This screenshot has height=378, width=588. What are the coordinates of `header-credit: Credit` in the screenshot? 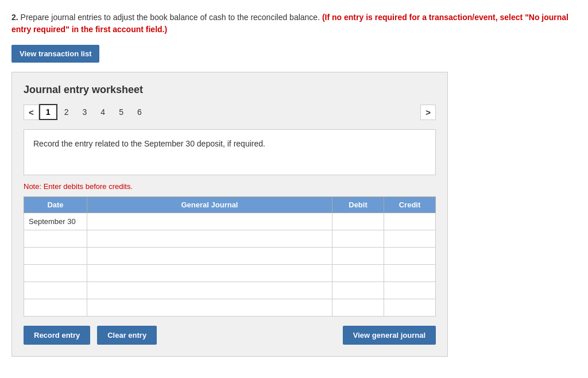 It's located at (410, 205).